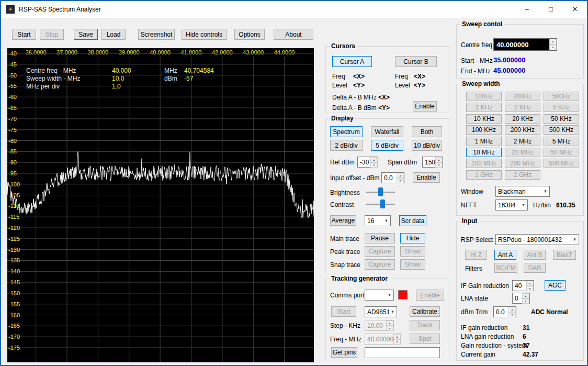 The width and height of the screenshot is (588, 366). I want to click on snap-trace-capture-button: Capture, so click(380, 264).